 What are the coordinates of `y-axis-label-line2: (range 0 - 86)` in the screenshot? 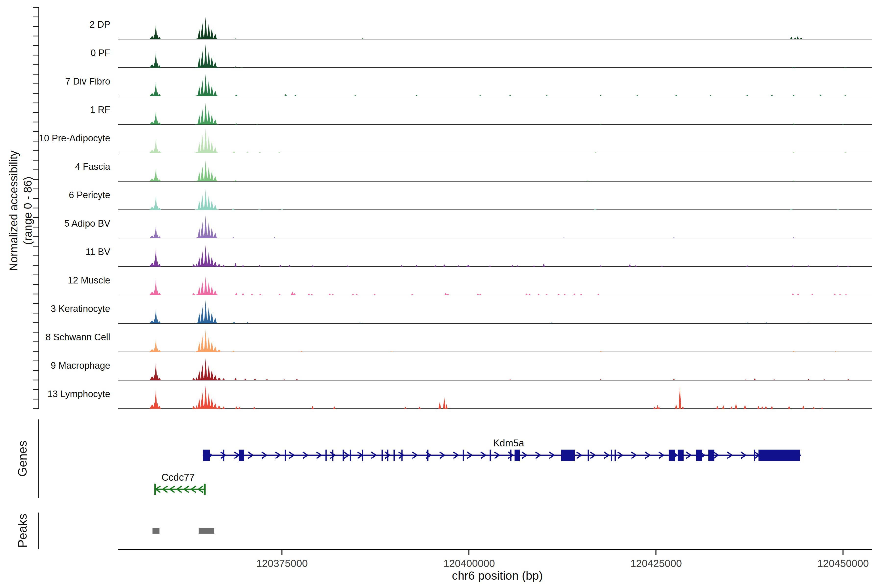 It's located at (28, 211).